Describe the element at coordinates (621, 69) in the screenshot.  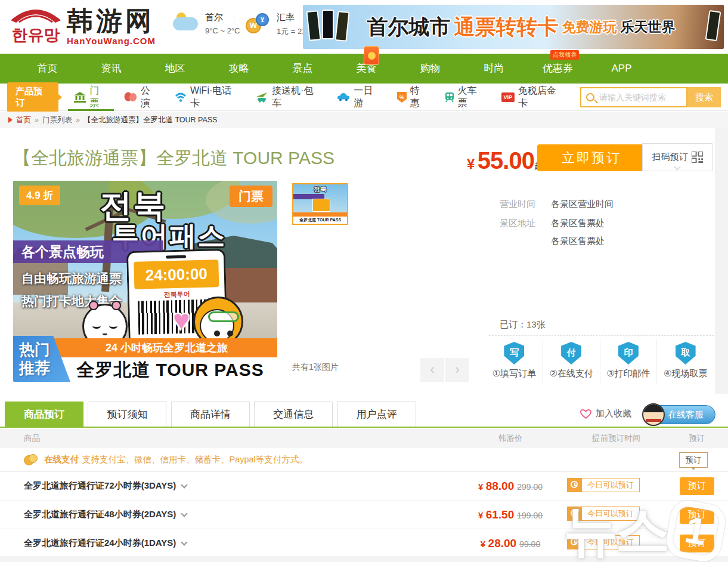
I see `nav-item-app: APP` at that location.